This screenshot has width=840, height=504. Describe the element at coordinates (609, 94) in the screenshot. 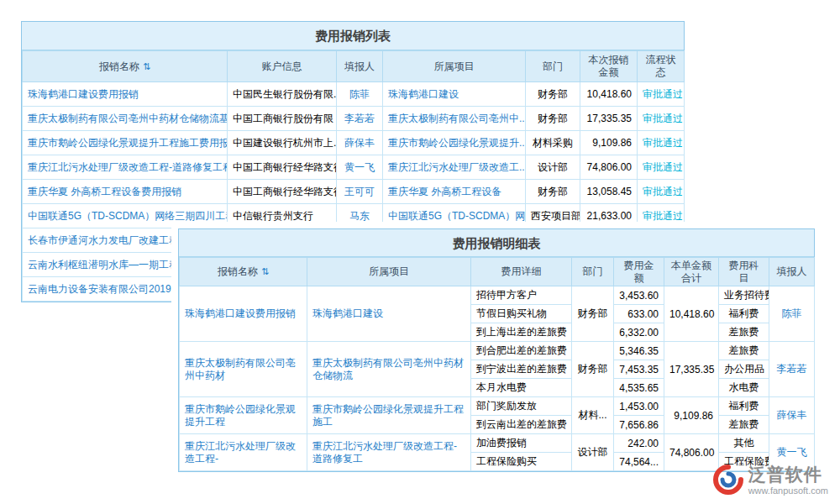

I see `amount-cell: 10,418.60` at that location.